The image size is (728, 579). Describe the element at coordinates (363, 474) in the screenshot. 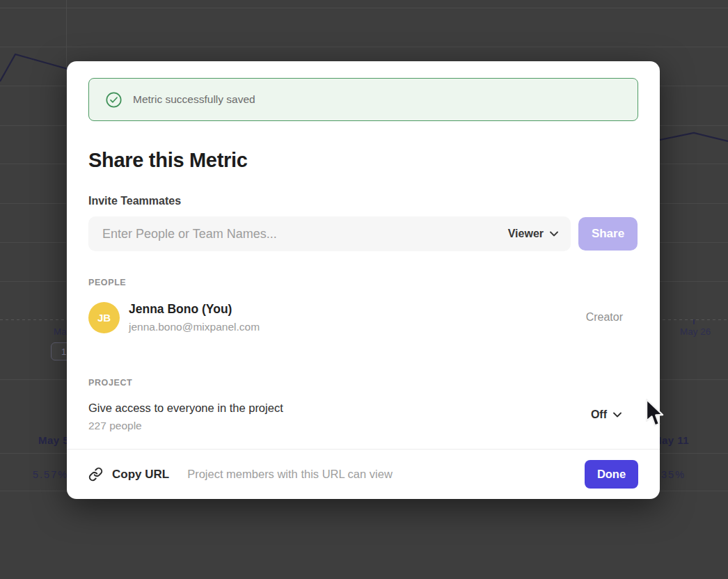

I see `modal-footer: Copy URL Project members with this URL c…` at that location.